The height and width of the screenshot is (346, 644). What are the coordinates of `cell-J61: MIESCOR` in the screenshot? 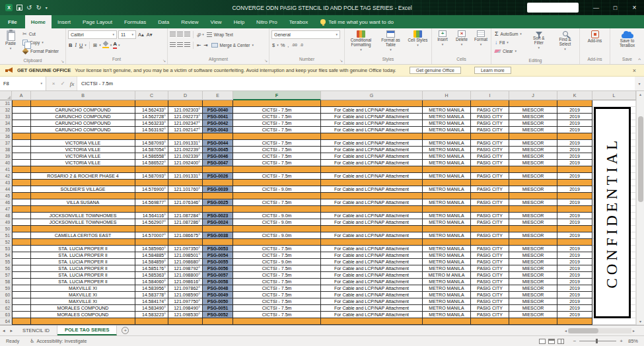 It's located at (534, 302).